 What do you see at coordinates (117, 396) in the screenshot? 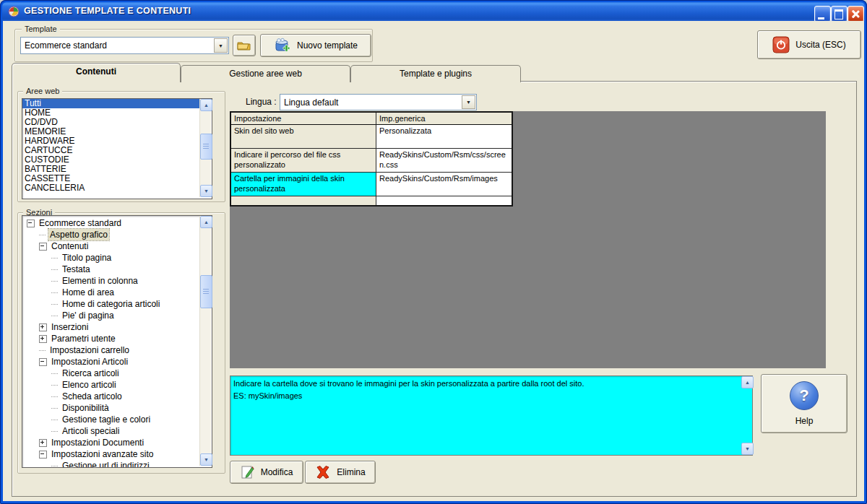
I see `tree-item-scheda-articolo: Scheda articolo` at bounding box center [117, 396].